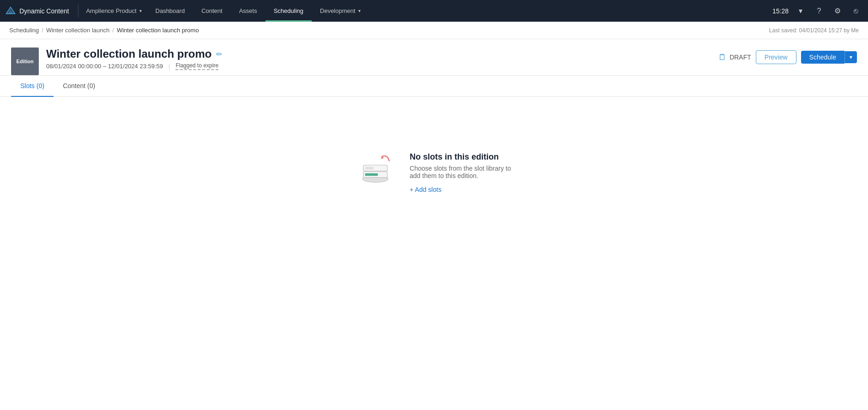  What do you see at coordinates (460, 190) in the screenshot?
I see `add-slots-link: + Add slots` at bounding box center [460, 190].